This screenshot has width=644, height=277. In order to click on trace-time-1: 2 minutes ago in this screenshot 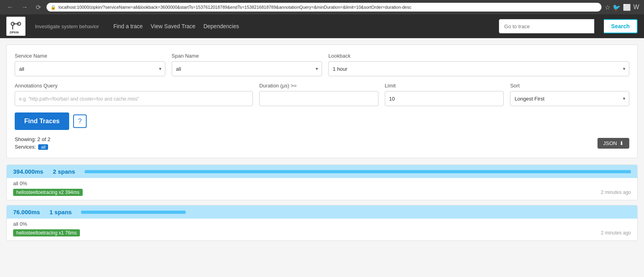, I will do `click(616, 192)`.